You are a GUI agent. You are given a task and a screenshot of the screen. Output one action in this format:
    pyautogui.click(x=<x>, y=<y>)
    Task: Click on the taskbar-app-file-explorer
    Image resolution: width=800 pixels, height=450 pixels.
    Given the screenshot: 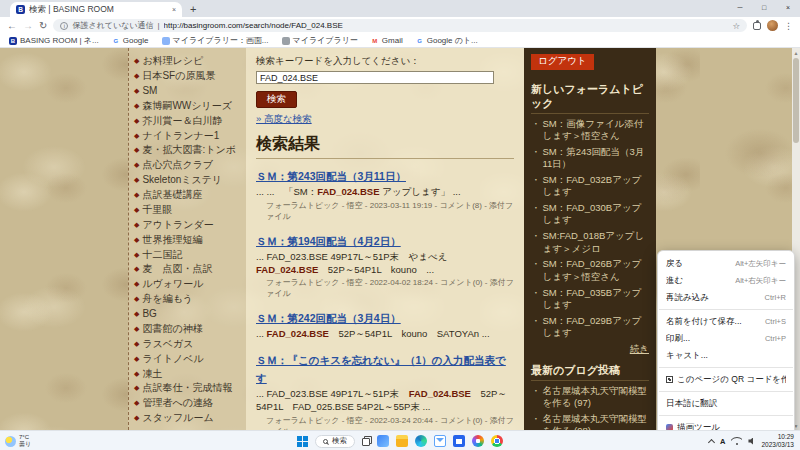 What is the action you would take?
    pyautogui.click(x=402, y=441)
    